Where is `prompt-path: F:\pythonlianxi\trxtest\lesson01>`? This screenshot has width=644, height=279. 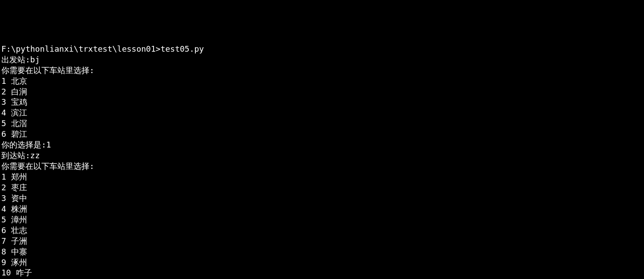 prompt-path: F:\pythonlianxi\trxtest\lesson01> is located at coordinates (81, 49).